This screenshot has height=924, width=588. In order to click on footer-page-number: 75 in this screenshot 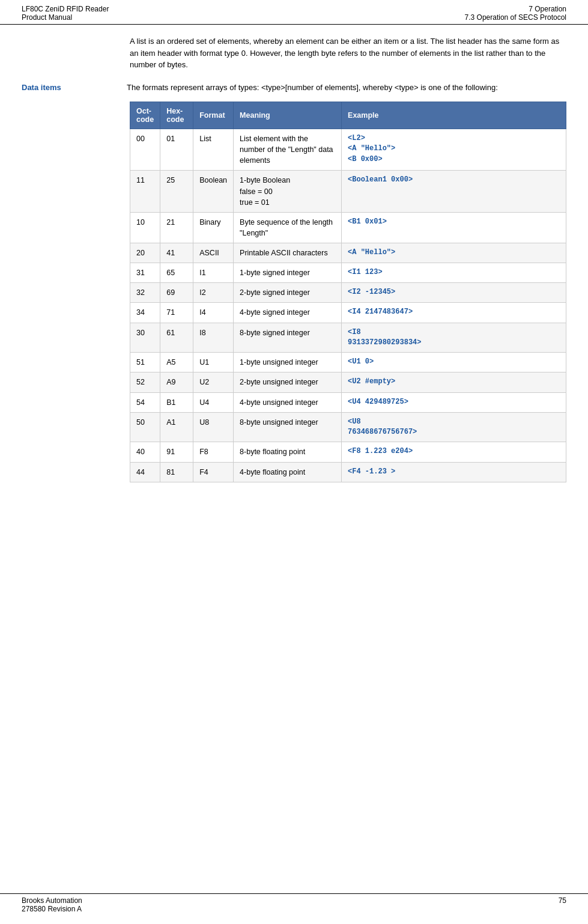, I will do `click(562, 905)`.